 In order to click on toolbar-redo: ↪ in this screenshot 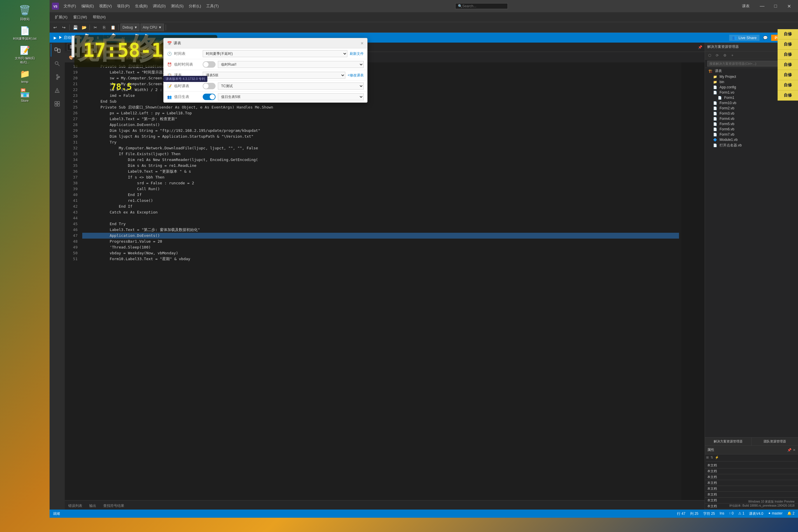, I will do `click(64, 27)`.